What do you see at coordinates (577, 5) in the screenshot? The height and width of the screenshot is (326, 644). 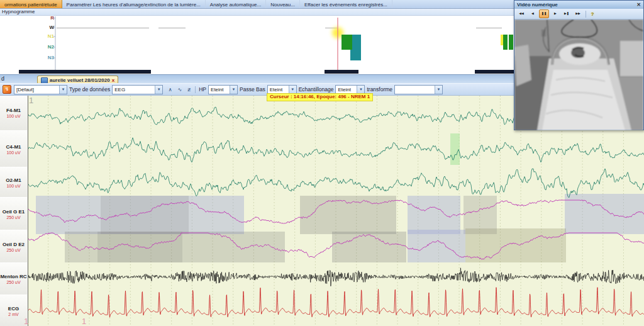 I see `video-title: Vidéo numérique` at bounding box center [577, 5].